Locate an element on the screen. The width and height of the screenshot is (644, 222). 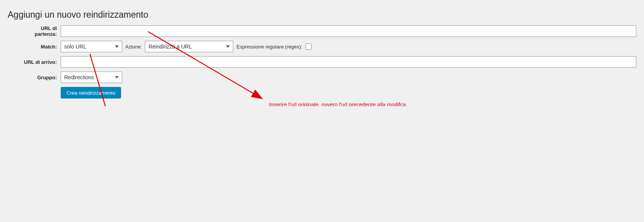
match-select: solo URL is located at coordinates (91, 47).